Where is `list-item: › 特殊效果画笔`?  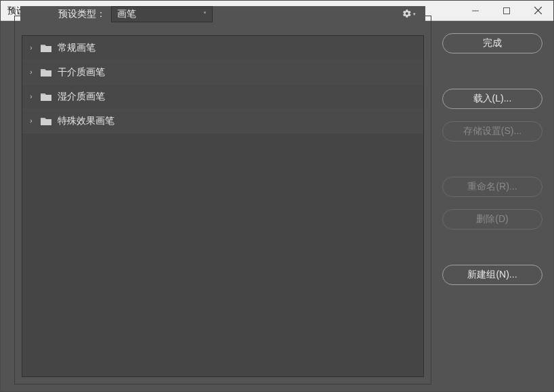
list-item: › 特殊效果画笔 is located at coordinates (223, 121).